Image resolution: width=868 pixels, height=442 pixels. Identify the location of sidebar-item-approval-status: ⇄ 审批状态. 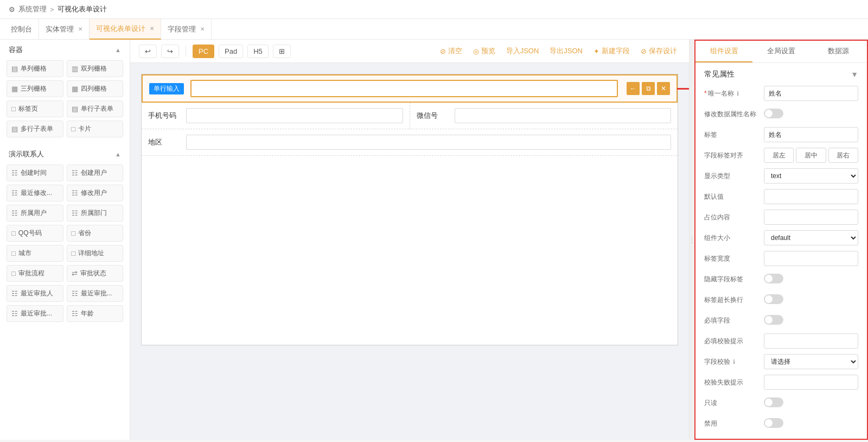
(95, 274).